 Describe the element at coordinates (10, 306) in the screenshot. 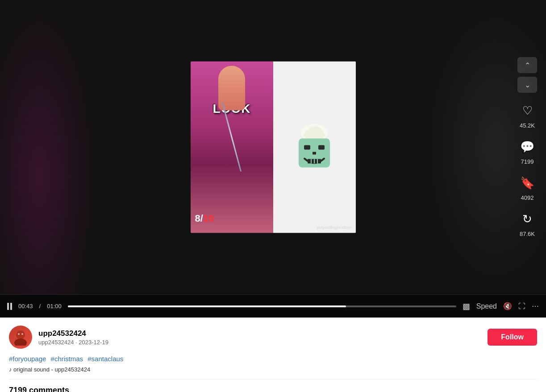

I see `pause-button` at that location.